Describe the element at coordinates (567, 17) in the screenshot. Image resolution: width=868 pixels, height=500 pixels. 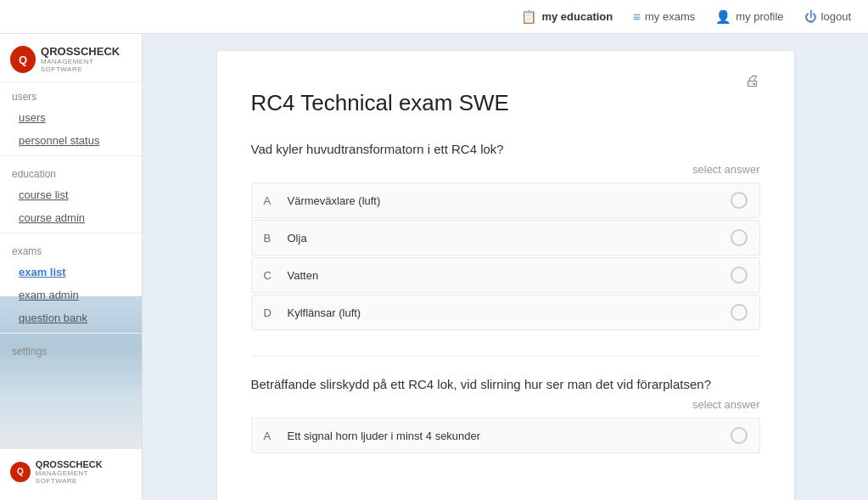
I see `nav-my-education: 📋 my education` at that location.